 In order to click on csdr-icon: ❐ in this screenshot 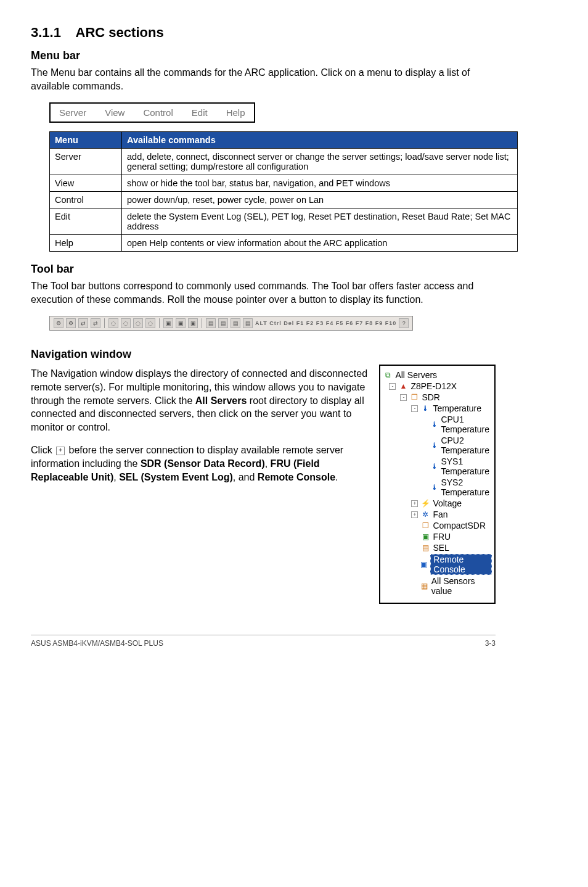, I will do `click(425, 526)`.